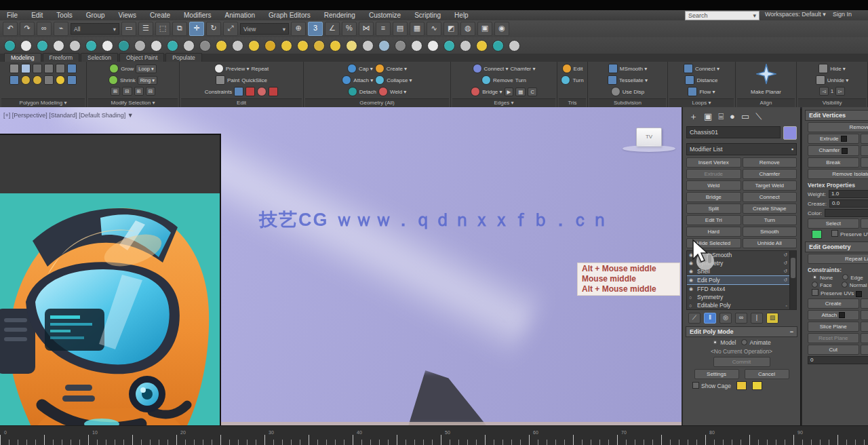 This screenshot has height=445, width=868. What do you see at coordinates (649, 137) in the screenshot?
I see `viewcube: TV` at bounding box center [649, 137].